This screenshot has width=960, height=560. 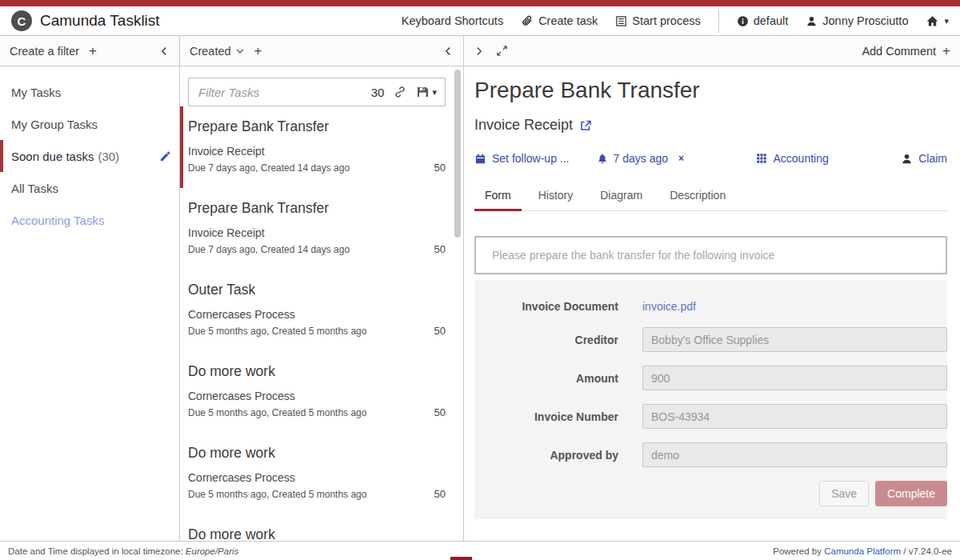 I want to click on filter-tasks-input, so click(x=285, y=93).